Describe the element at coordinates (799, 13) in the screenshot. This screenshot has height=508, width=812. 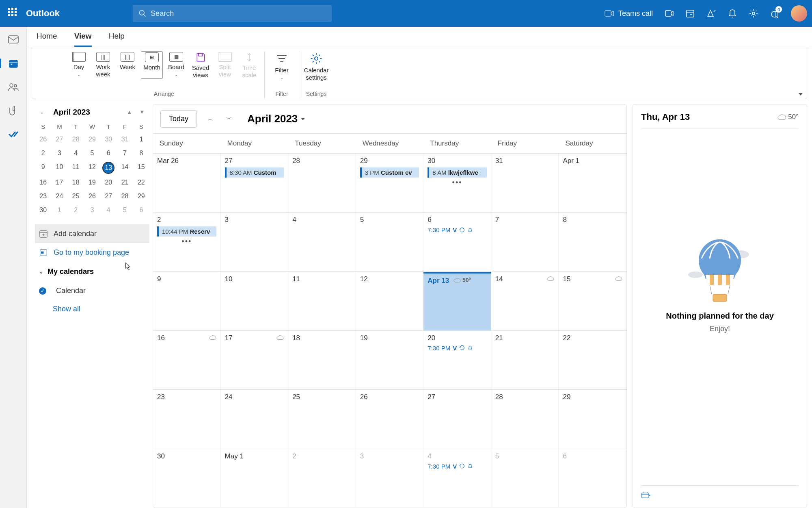
I see `user-avatar` at that location.